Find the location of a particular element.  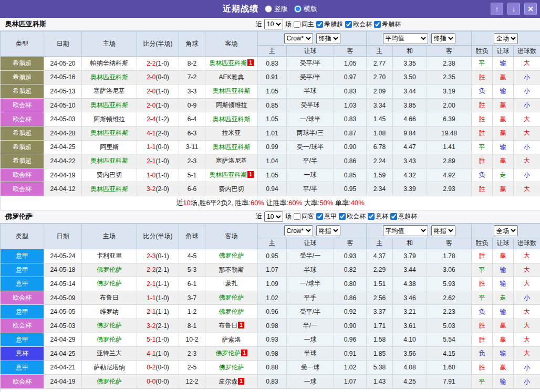

result-winloss: 平 is located at coordinates (482, 64).